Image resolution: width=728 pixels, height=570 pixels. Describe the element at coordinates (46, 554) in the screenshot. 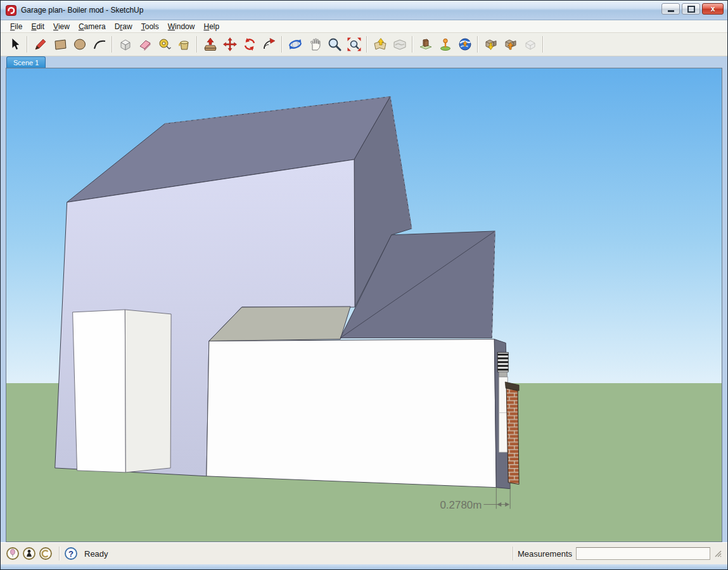

I see `claim-credit-status-button` at that location.